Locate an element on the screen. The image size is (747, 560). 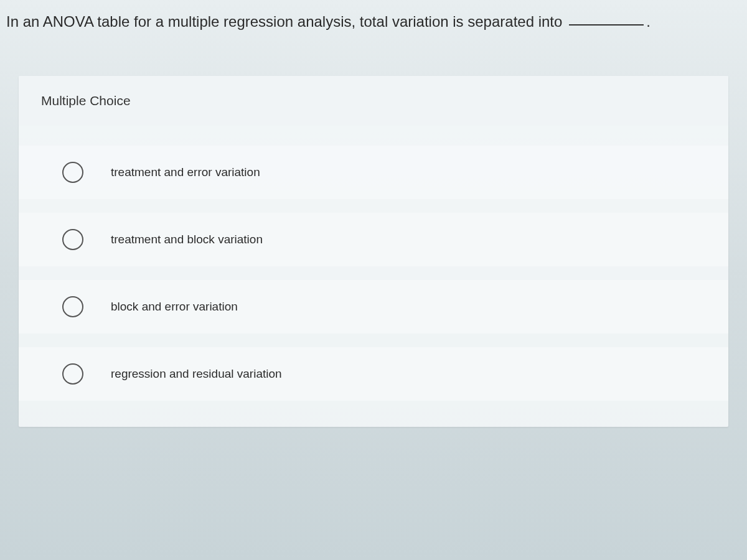
section-label: Multiple Choice is located at coordinates (374, 101).